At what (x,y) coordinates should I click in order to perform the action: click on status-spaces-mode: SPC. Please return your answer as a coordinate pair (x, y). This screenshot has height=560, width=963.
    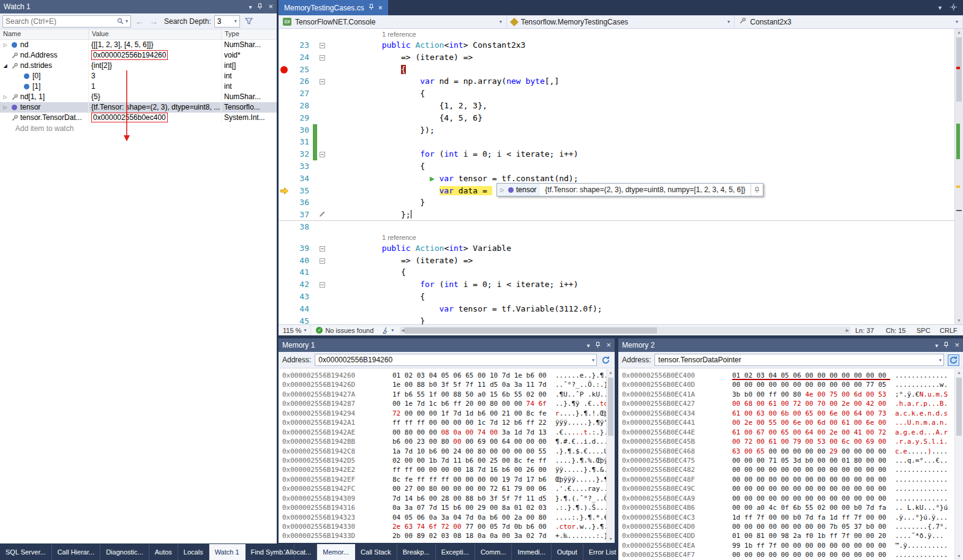
    Looking at the image, I should click on (926, 330).